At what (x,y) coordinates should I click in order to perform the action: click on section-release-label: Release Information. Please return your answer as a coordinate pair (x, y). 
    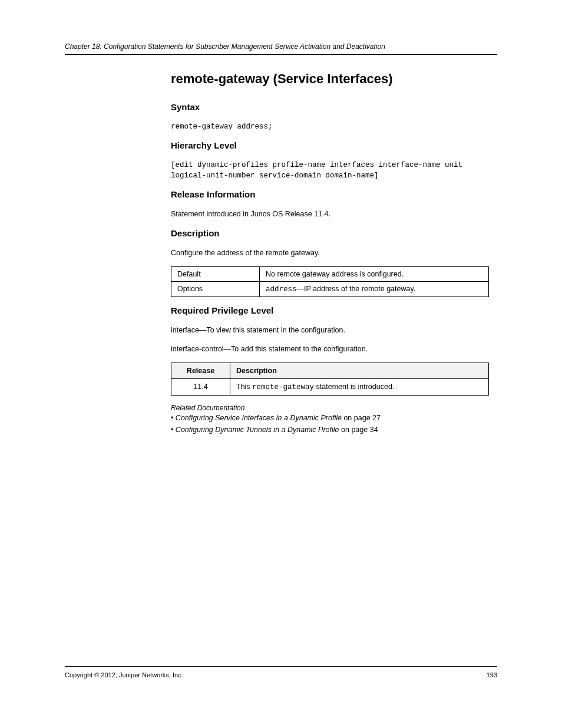
    Looking at the image, I should click on (334, 195).